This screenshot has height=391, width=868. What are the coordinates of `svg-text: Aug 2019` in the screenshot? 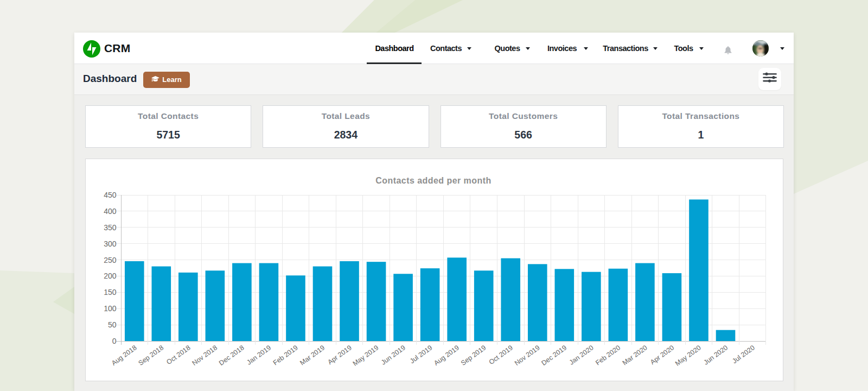 It's located at (446, 355).